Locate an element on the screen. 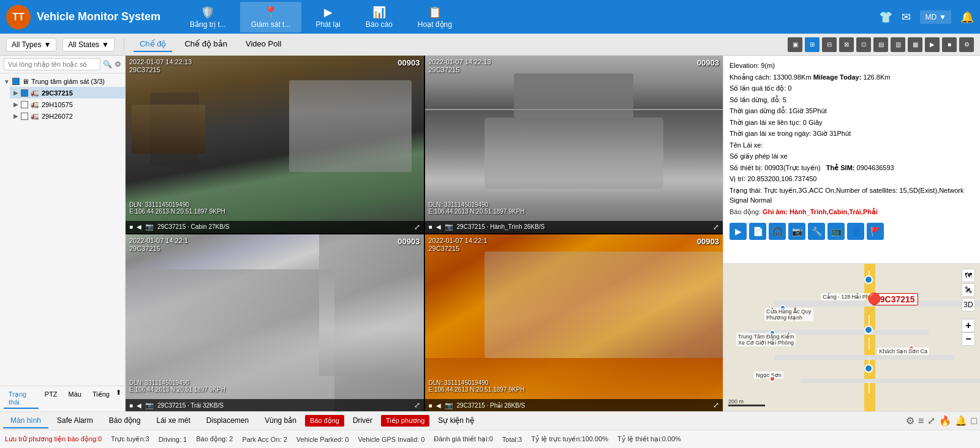  filter-types-btn: All Types ▼ is located at coordinates (31, 45).